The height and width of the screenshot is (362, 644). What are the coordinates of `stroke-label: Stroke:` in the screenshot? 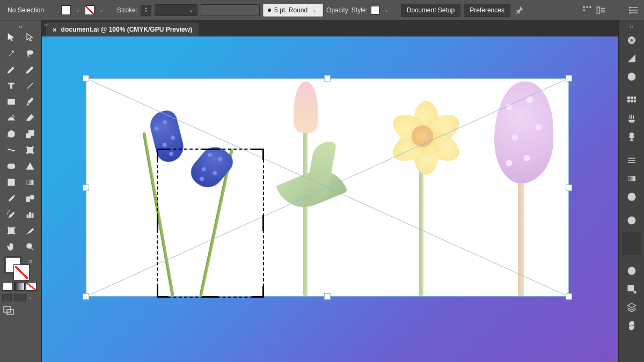 It's located at (127, 10).